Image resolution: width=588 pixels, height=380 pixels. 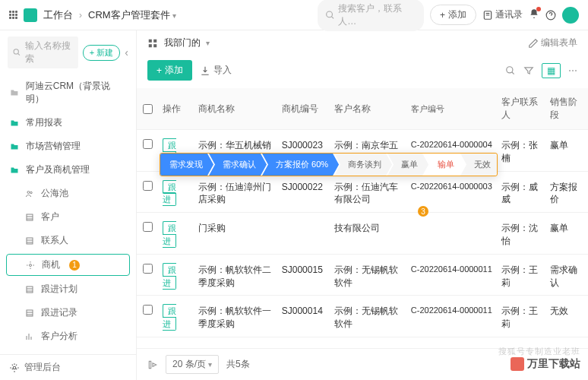 What do you see at coordinates (534, 15) in the screenshot?
I see `notifications-icon` at bounding box center [534, 15].